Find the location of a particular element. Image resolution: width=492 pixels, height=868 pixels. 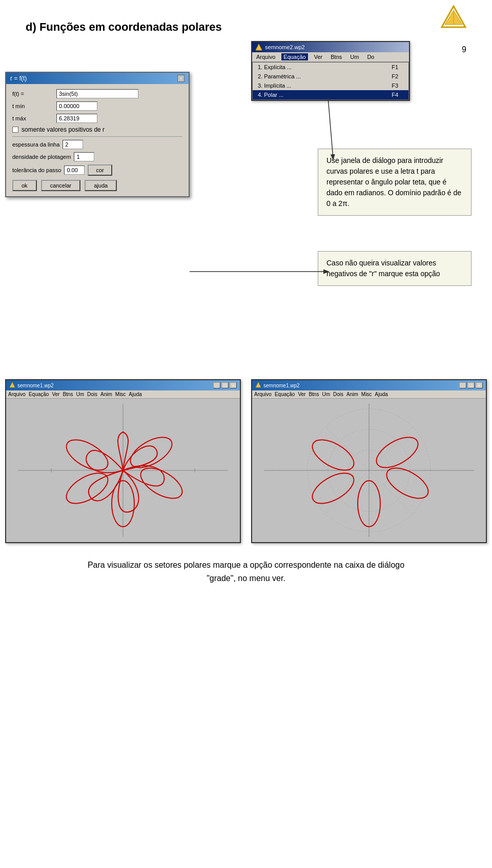

menu-screenshot: semnome2.wp2 Arquivo Equação Ver Btns Um… is located at coordinates (331, 71).